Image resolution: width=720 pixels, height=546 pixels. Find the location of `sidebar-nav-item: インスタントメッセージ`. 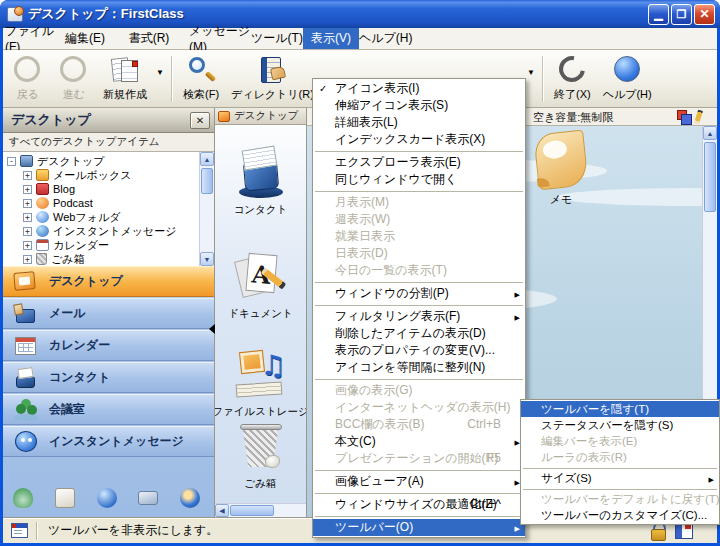

sidebar-nav-item: インスタントメッセージ is located at coordinates (108, 442).